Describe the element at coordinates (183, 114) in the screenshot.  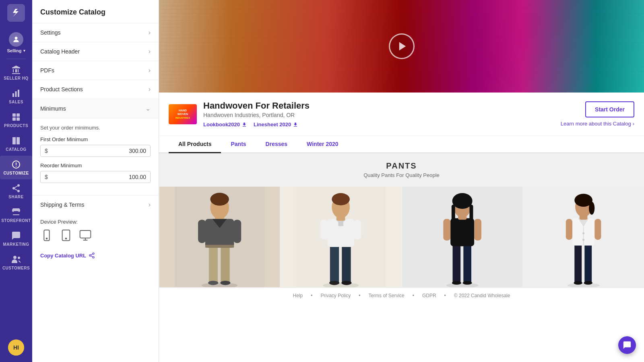
I see `brand-logo: HANDWOVENINDUSTRIES` at that location.